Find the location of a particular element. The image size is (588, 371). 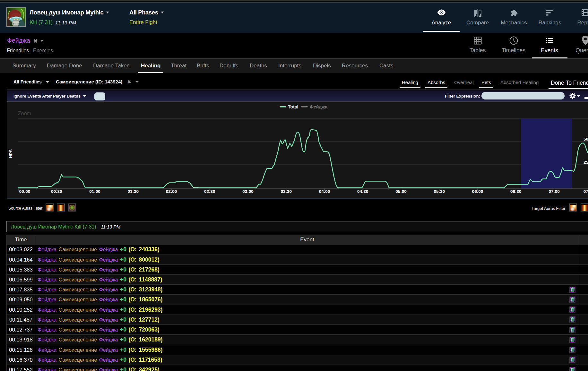

svg-text: Total is located at coordinates (293, 107).